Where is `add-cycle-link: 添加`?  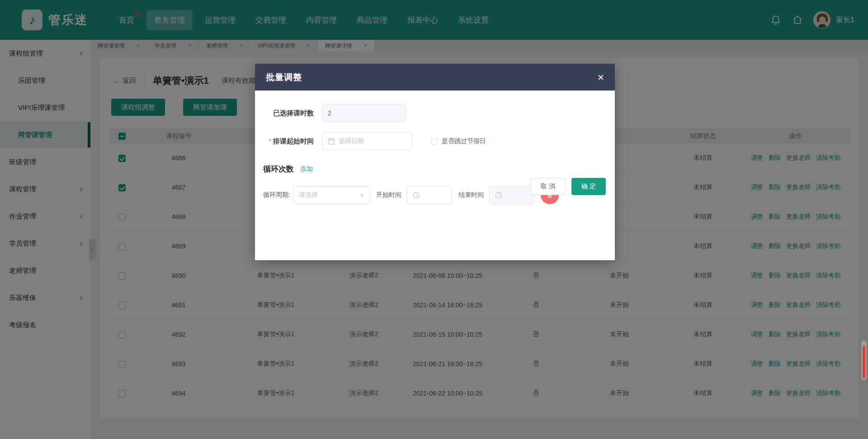 add-cycle-link: 添加 is located at coordinates (307, 169).